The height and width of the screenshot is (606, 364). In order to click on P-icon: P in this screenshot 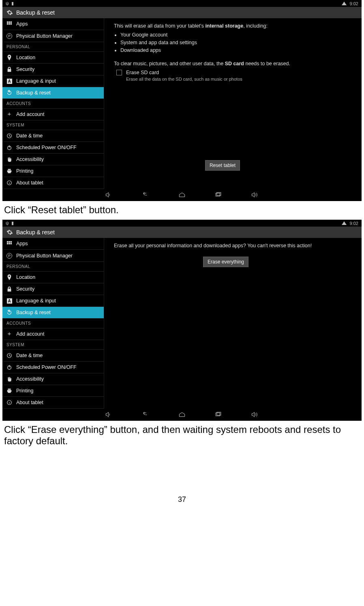, I will do `click(9, 36)`.